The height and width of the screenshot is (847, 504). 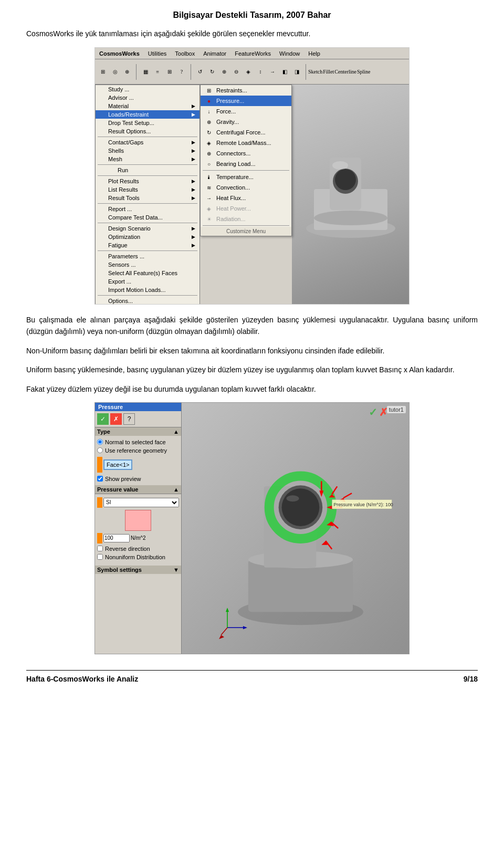 I want to click on tb-btn-1: ⊞, so click(x=103, y=72).